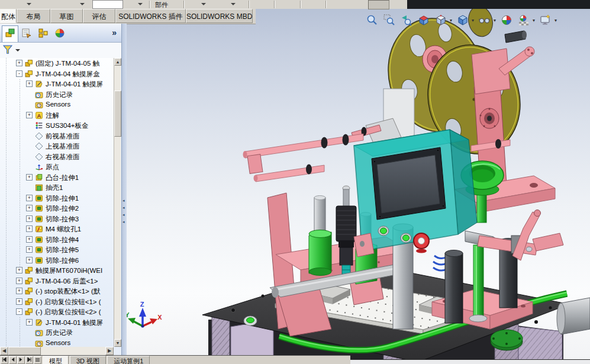 The height and width of the screenshot is (364, 590). I want to click on tree-item: +切除-拉伸4, so click(57, 240).